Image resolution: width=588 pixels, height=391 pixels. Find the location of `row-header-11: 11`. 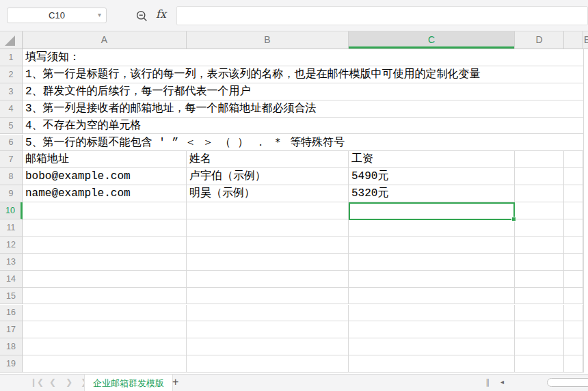

row-header-11: 11 is located at coordinates (11, 228).